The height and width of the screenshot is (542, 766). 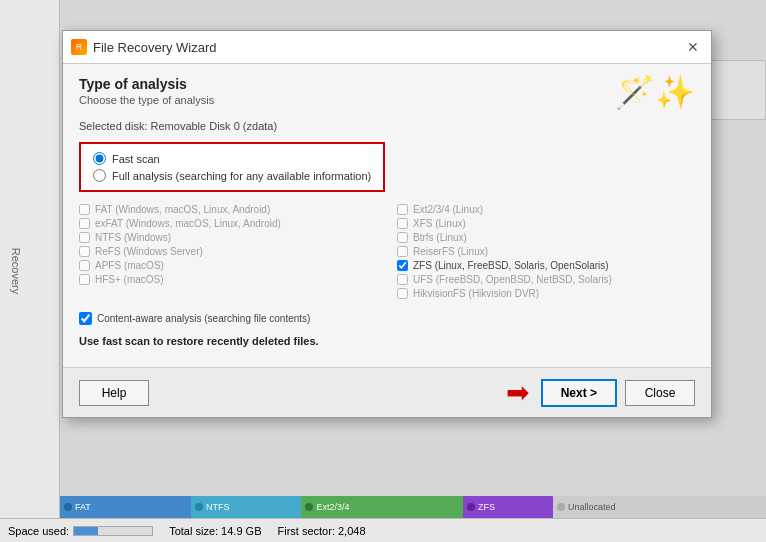 What do you see at coordinates (136, 159) in the screenshot?
I see `fast-scan-label: Fast scan` at bounding box center [136, 159].